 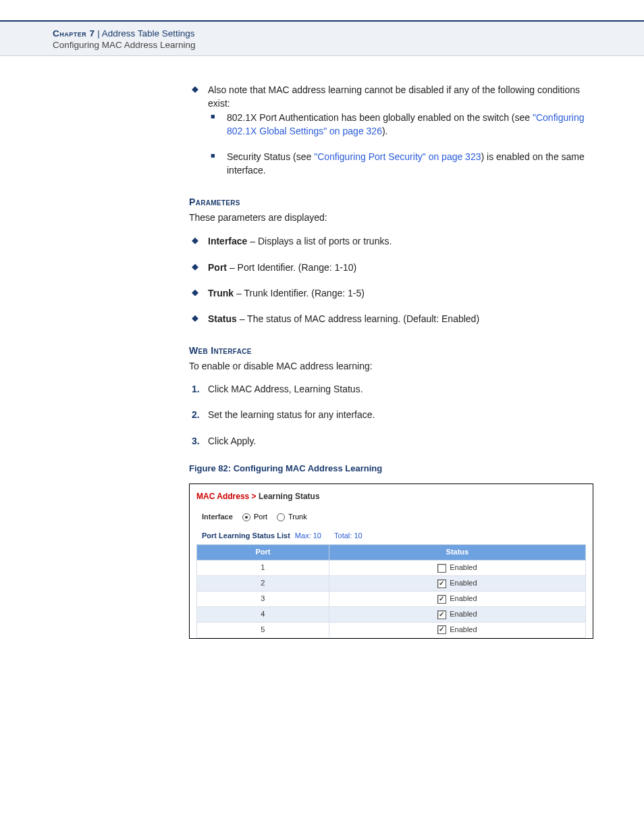 What do you see at coordinates (392, 130) in the screenshot?
I see `note-list: Also note that MAC address learning cann…` at bounding box center [392, 130].